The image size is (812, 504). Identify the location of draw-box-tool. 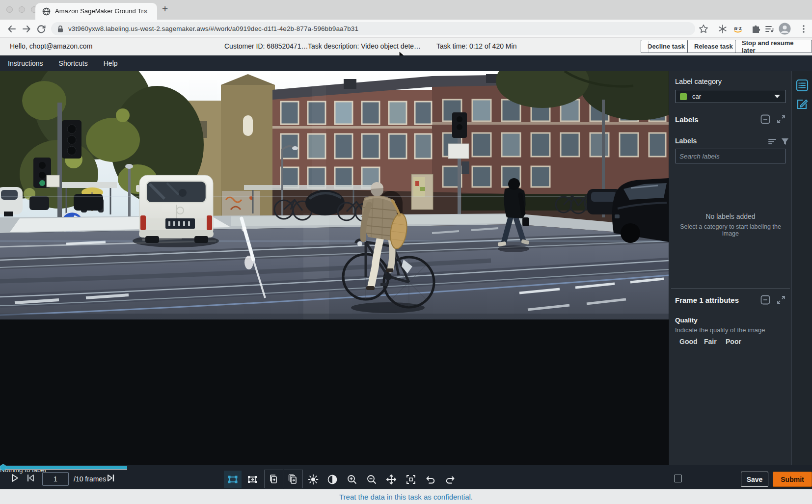
(233, 479).